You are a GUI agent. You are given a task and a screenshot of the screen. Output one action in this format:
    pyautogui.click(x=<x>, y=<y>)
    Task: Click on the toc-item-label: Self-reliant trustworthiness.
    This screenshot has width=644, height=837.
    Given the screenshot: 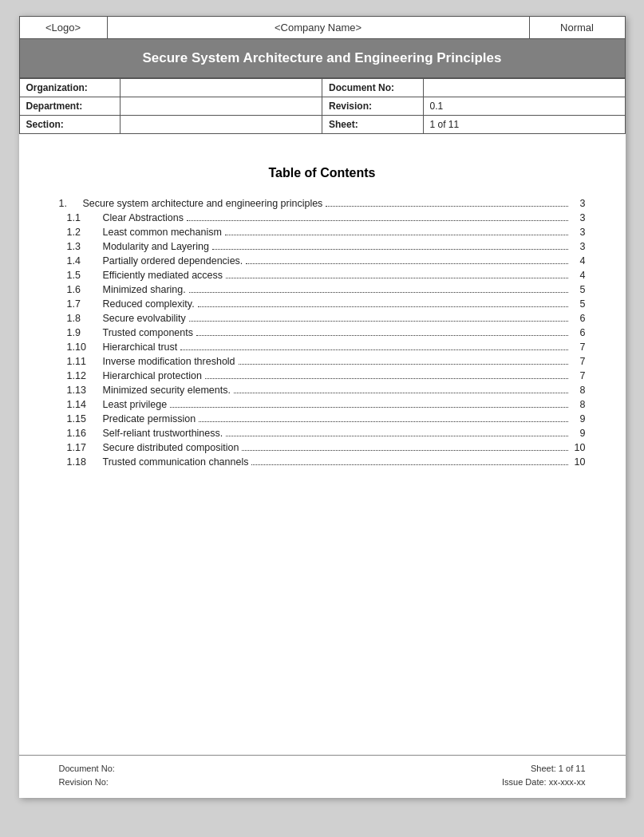 What is the action you would take?
    pyautogui.click(x=163, y=433)
    